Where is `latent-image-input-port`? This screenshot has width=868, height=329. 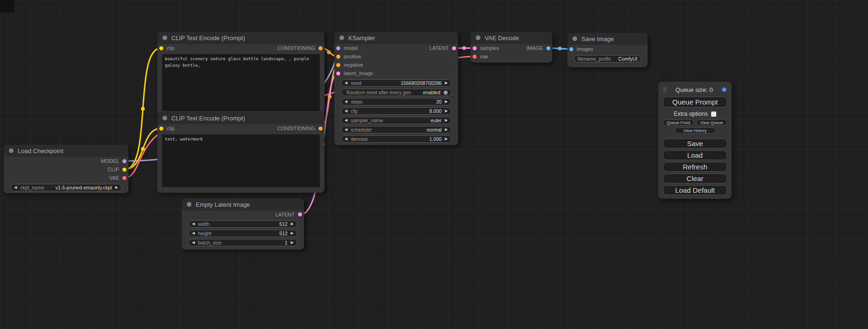 latent-image-input-port is located at coordinates (338, 74).